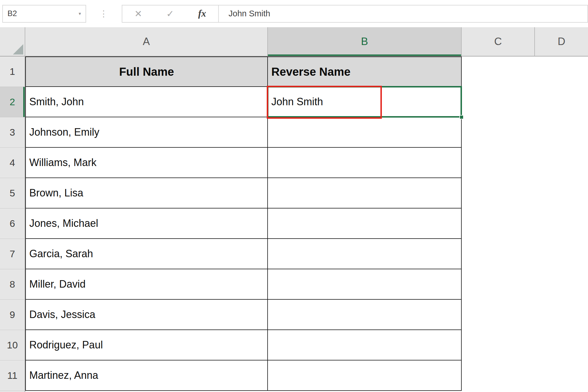 This screenshot has width=588, height=392. What do you see at coordinates (365, 102) in the screenshot?
I see `cell-b2-selected: John Smith` at bounding box center [365, 102].